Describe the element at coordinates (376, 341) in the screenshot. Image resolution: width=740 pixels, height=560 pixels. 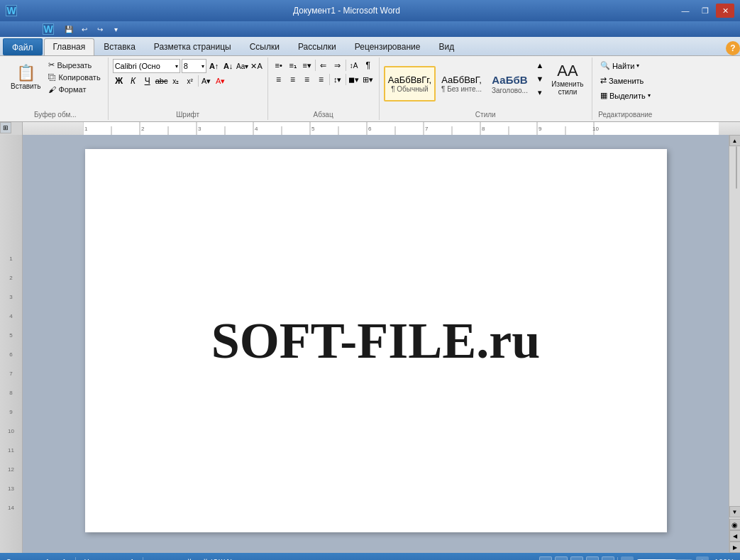
I see `document-content: SOFT-FILE.ru` at that location.